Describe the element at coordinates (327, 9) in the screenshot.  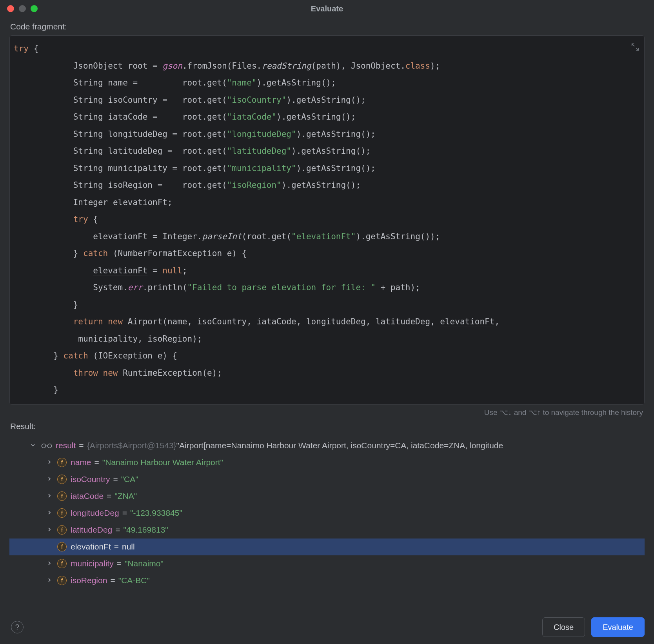
I see `titlebar: Evaluate` at that location.